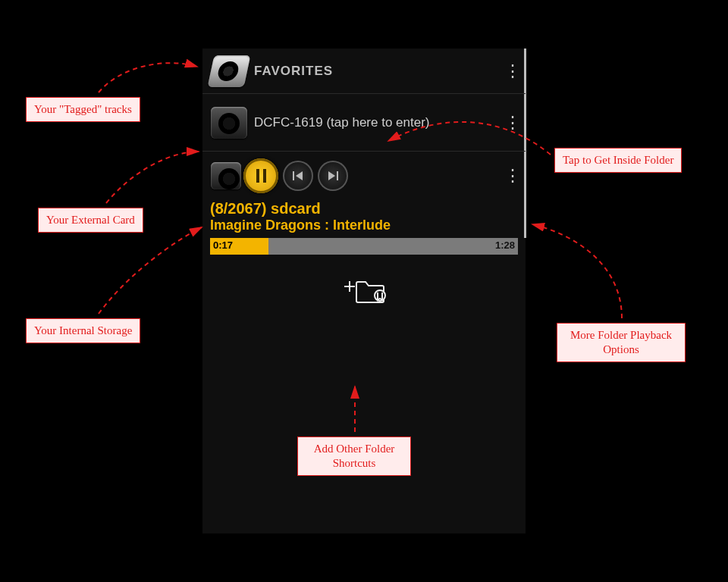  I want to click on skip-prev-icon, so click(298, 176).